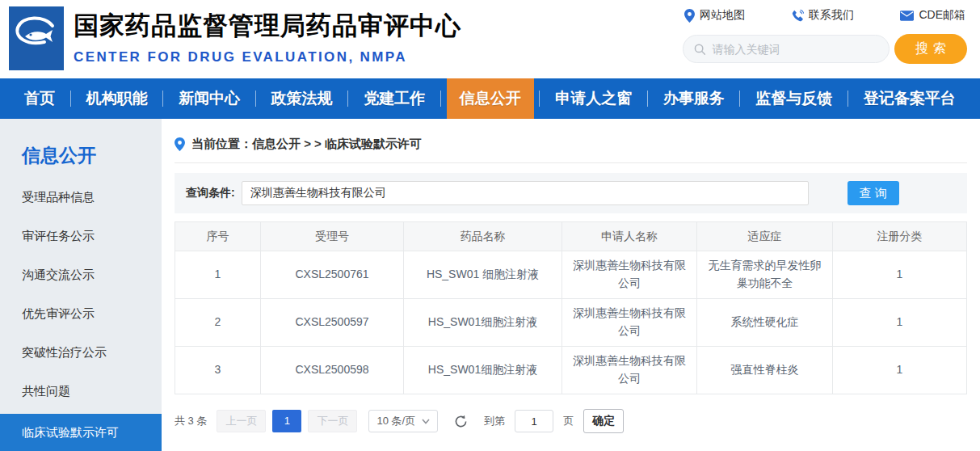 This screenshot has height=451, width=980. Describe the element at coordinates (81, 236) in the screenshot. I see `sidebar-item-review-tasks: 审评任务公示` at that location.